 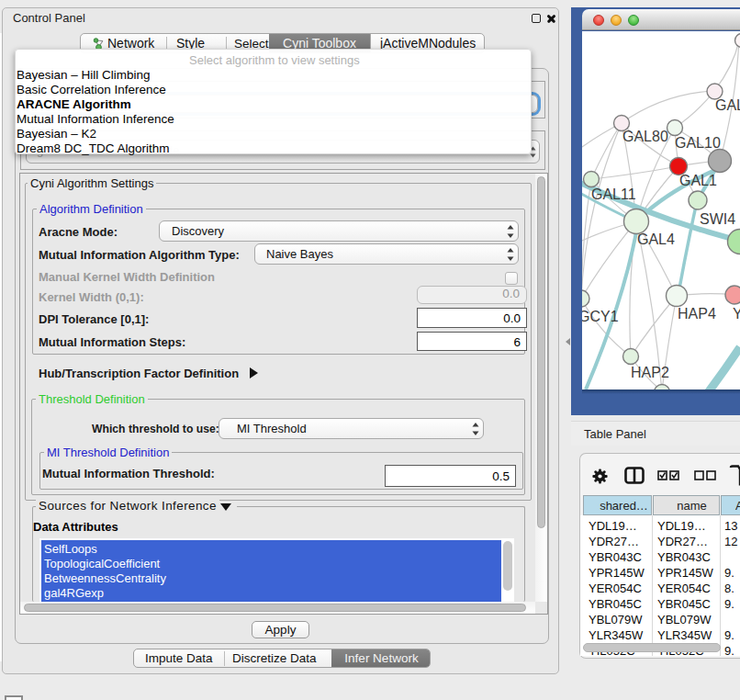 I want to click on svg-text: SWI4, so click(x=718, y=219).